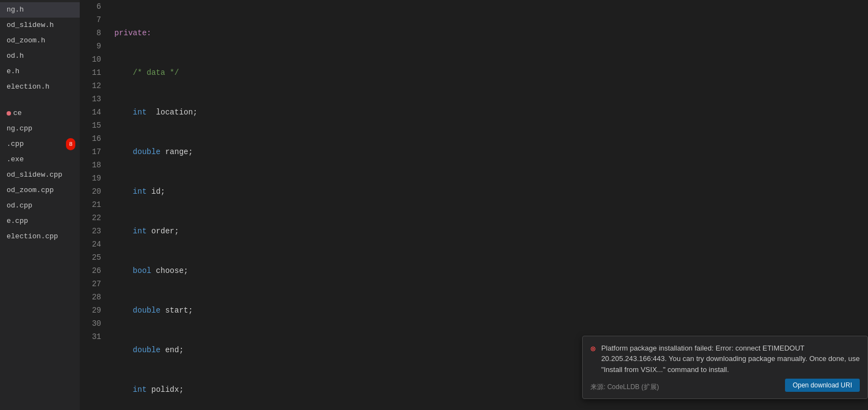 Image resolution: width=868 pixels, height=410 pixels. I want to click on code-line-13: double start;, so click(491, 310).